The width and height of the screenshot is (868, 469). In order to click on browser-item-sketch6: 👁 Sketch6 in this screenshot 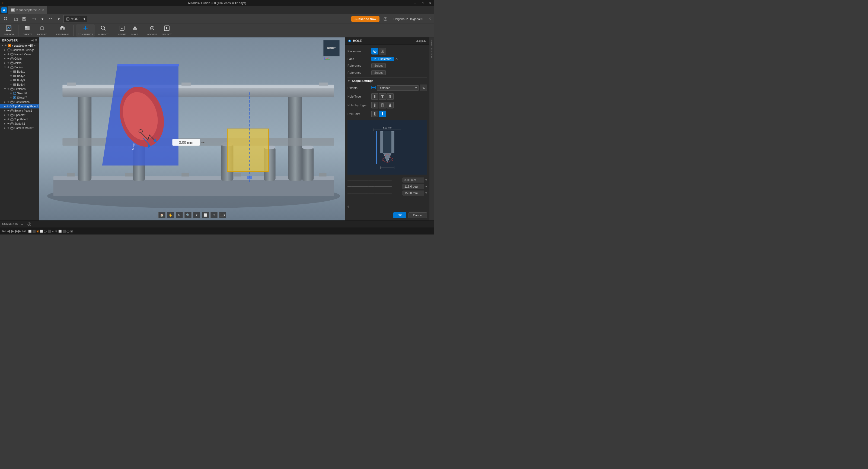, I will do `click(20, 93)`.